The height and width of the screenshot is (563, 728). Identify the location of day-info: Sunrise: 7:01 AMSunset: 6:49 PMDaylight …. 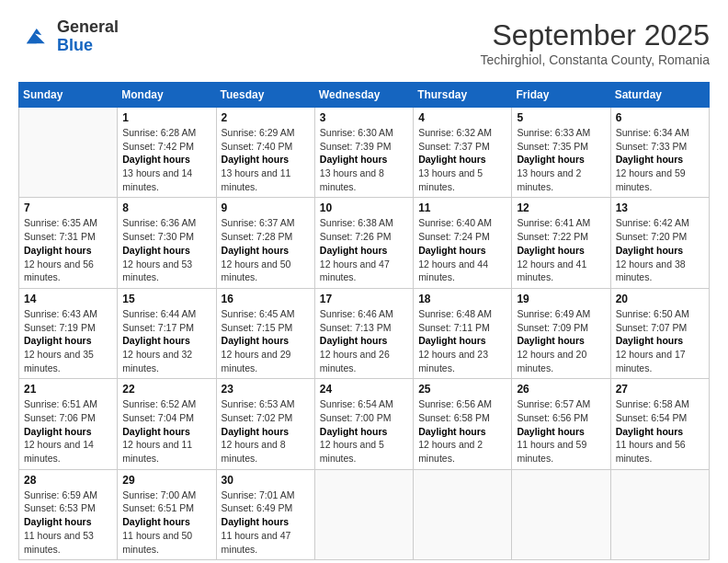
(266, 523).